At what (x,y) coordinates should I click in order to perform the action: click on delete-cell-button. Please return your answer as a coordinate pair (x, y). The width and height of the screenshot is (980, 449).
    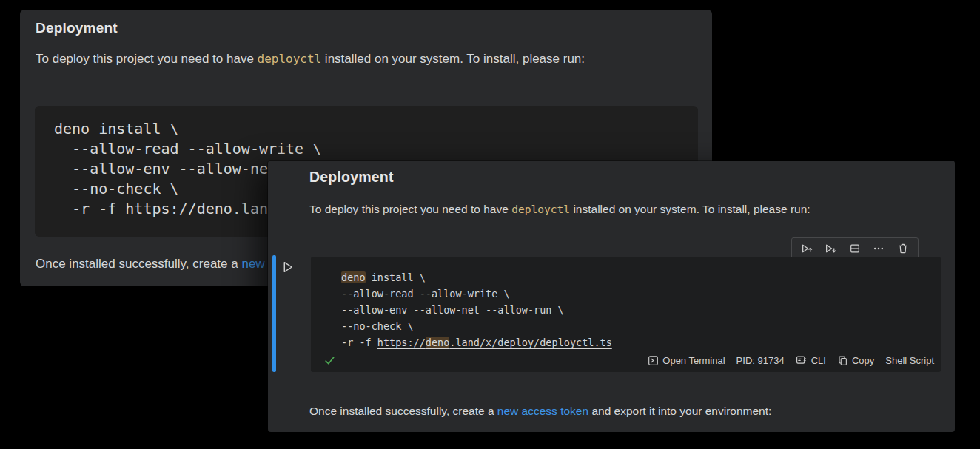
    Looking at the image, I should click on (903, 249).